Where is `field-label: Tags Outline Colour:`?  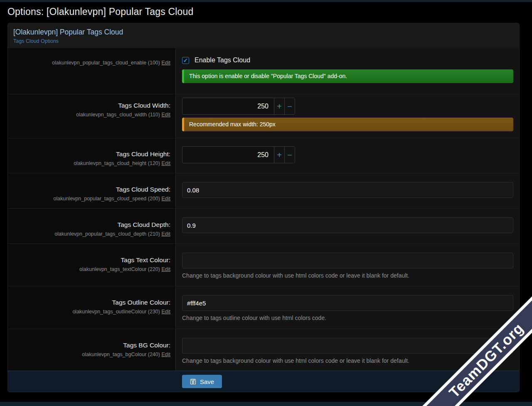 field-label: Tags Outline Colour: is located at coordinates (89, 303).